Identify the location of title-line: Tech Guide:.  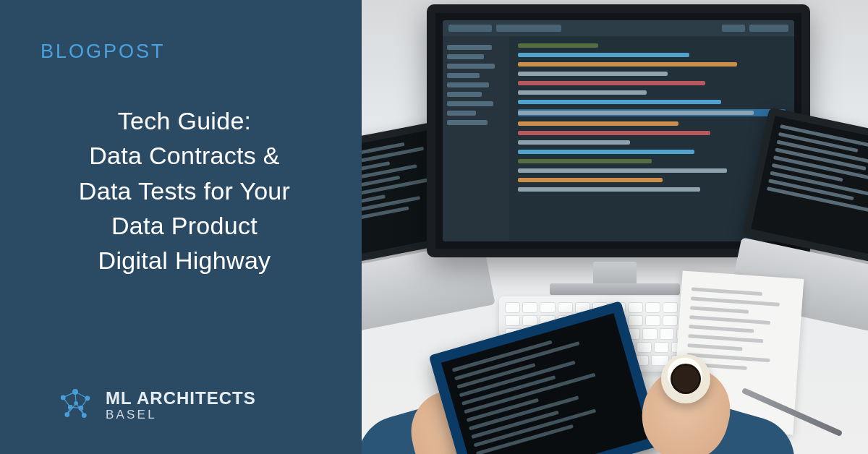
(184, 121).